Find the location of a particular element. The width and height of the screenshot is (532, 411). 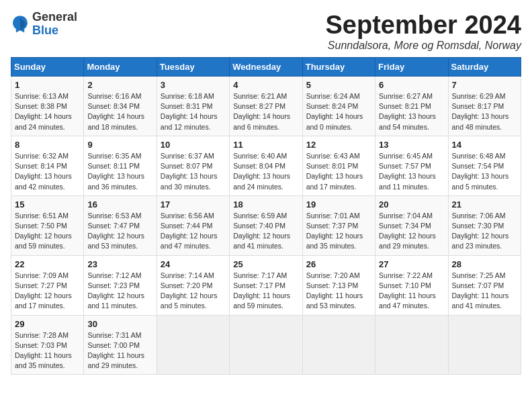

day-number: 4 is located at coordinates (266, 85).